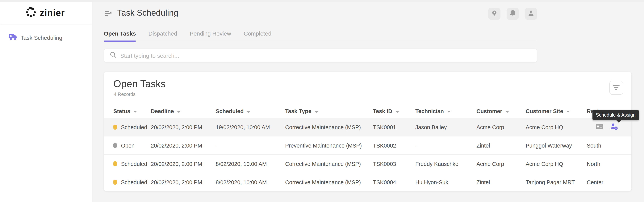 Image resolution: width=644 pixels, height=202 pixels. What do you see at coordinates (13, 38) in the screenshot?
I see `truck-clock-icon` at bounding box center [13, 38].